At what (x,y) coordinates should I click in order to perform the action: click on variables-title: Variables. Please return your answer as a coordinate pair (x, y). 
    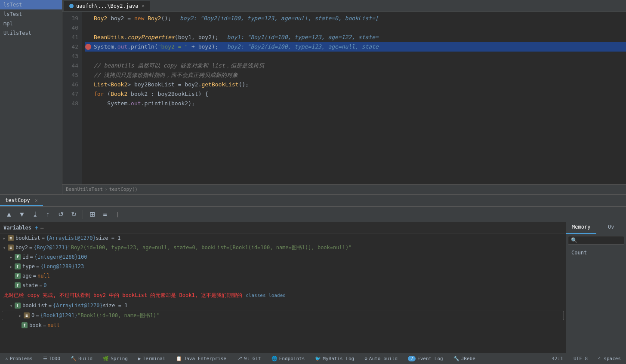
    Looking at the image, I should click on (17, 228).